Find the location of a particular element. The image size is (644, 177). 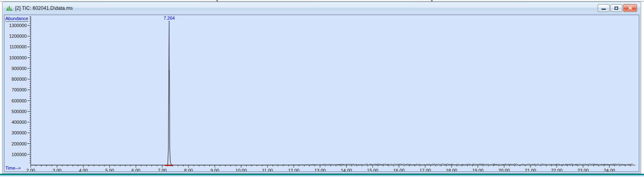

y-tick-label: 300000 is located at coordinates (19, 133).